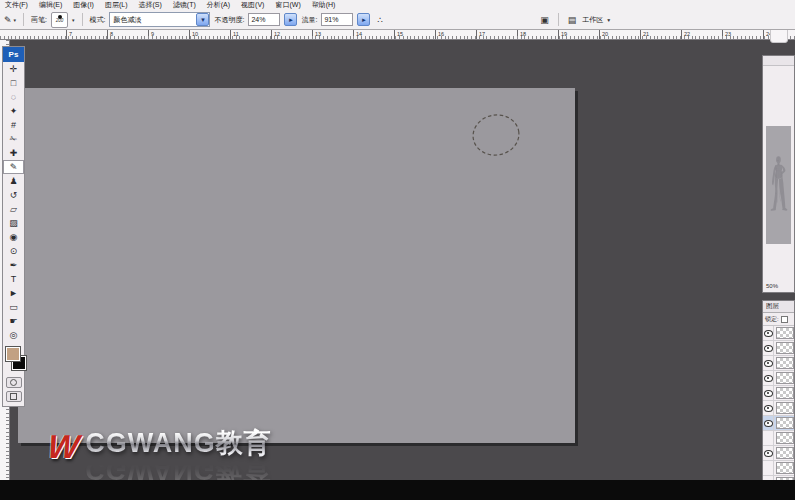 This screenshot has height=500, width=795. What do you see at coordinates (778, 307) in the screenshot?
I see `layers-panel-tab: 图层` at bounding box center [778, 307].